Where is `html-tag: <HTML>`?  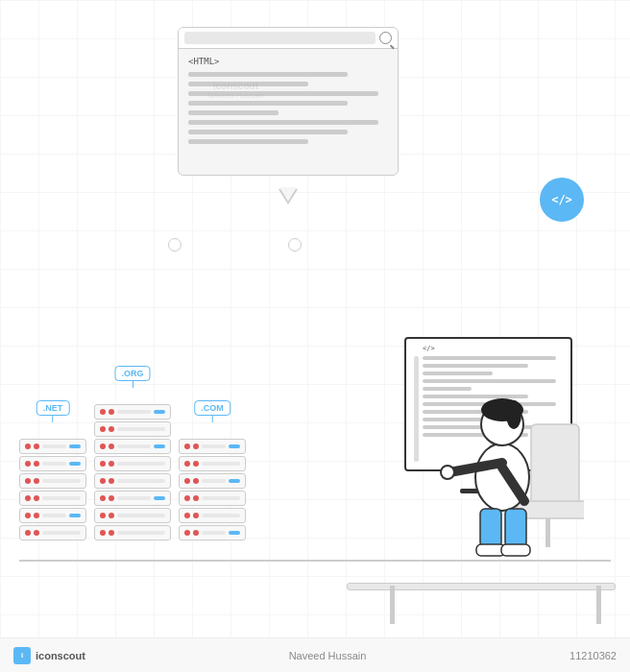 html-tag: <HTML> is located at coordinates (288, 61).